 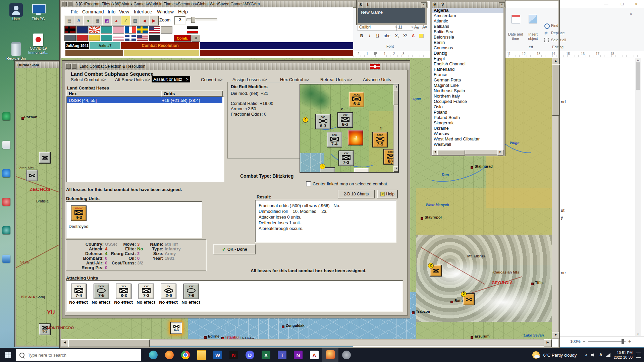 I want to click on list-item-selected: Algeria, so click(x=468, y=10).